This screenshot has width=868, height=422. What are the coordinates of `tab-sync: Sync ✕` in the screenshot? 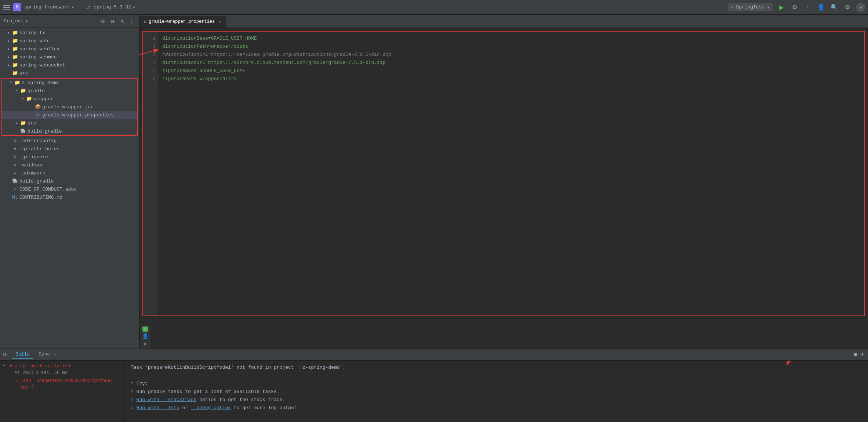 It's located at (48, 355).